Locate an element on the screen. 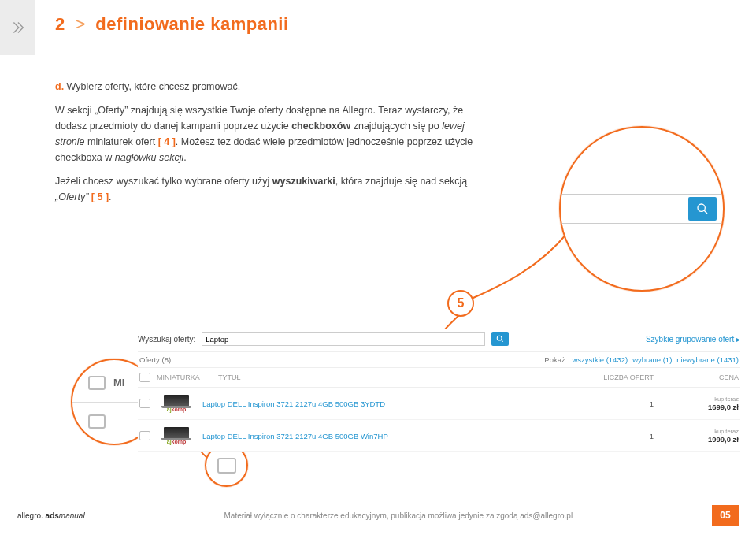 The height and width of the screenshot is (535, 756). step-d-text: Wybierz oferty, które chcesz promować. is located at coordinates (154, 87).